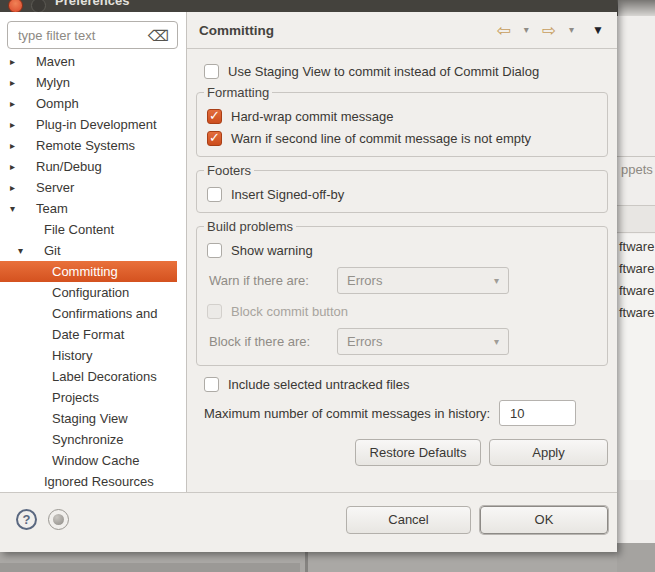 The width and height of the screenshot is (655, 572). I want to click on minimize-icon, so click(38, 6).